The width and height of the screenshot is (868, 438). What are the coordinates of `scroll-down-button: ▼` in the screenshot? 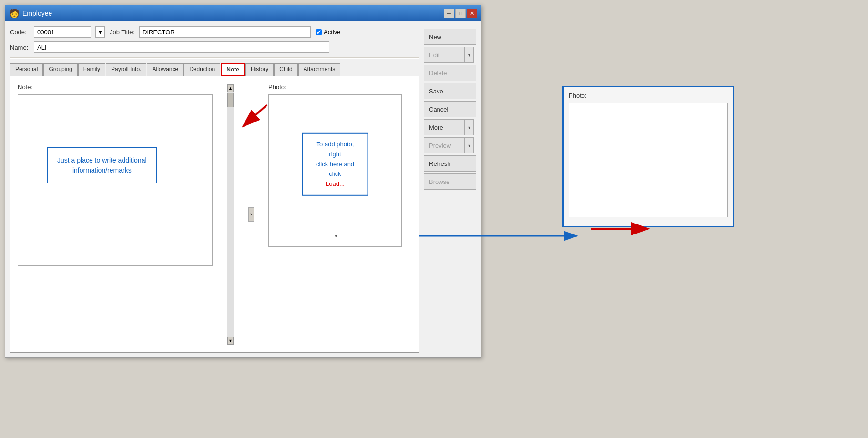 It's located at (231, 341).